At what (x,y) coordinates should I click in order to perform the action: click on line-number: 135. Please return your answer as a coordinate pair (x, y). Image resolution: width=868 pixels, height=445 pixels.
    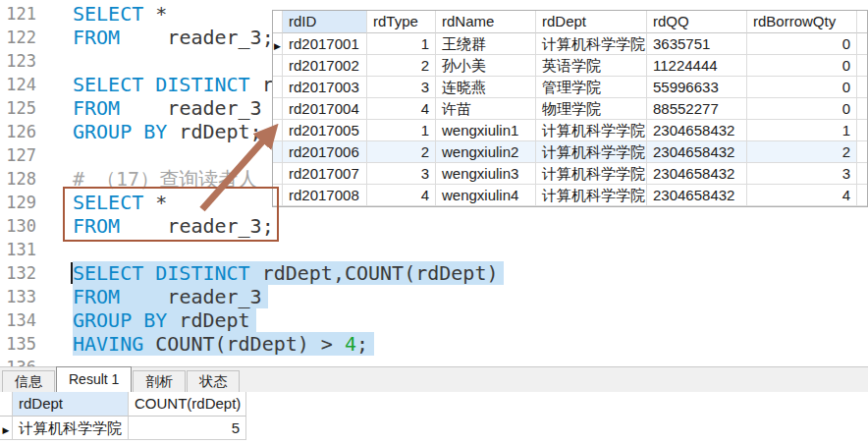
    Looking at the image, I should click on (18, 344).